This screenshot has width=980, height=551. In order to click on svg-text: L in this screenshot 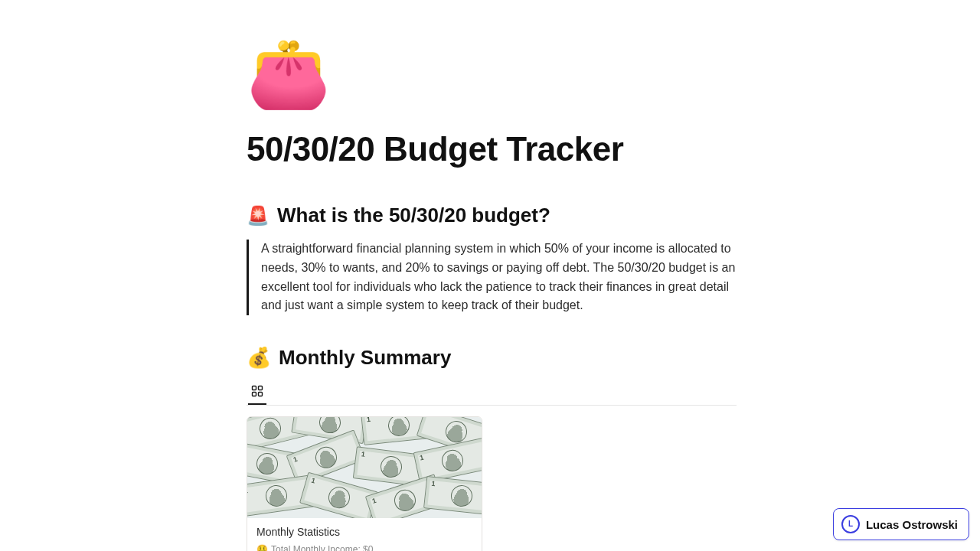, I will do `click(851, 523)`.